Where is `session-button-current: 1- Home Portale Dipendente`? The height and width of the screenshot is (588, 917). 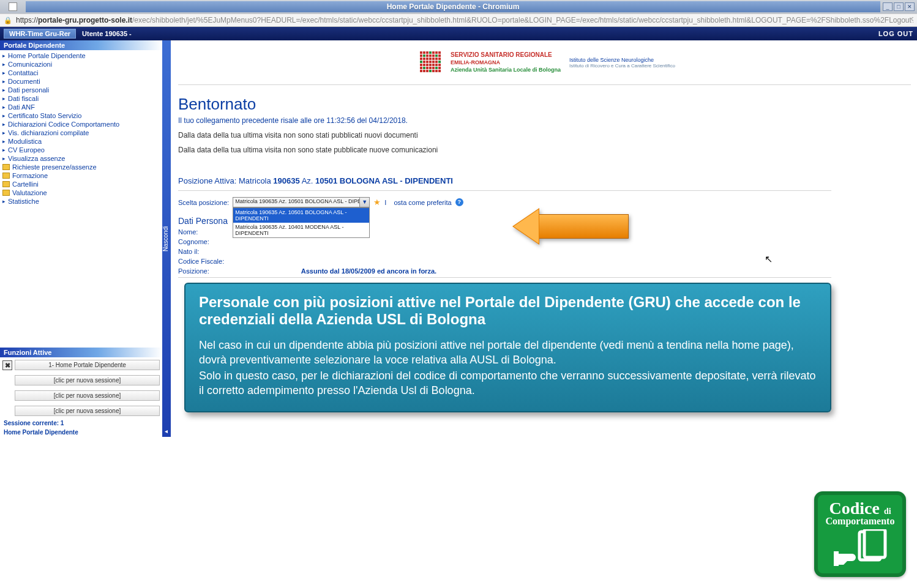
session-button-current: 1- Home Portale Dipendente is located at coordinates (87, 365).